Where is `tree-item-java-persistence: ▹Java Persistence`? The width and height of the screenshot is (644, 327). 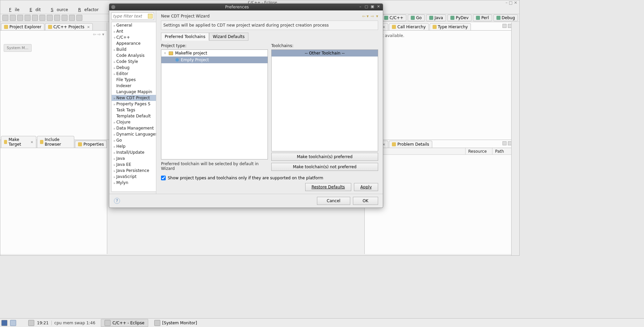 tree-item-java-persistence: ▹Java Persistence is located at coordinates (134, 171).